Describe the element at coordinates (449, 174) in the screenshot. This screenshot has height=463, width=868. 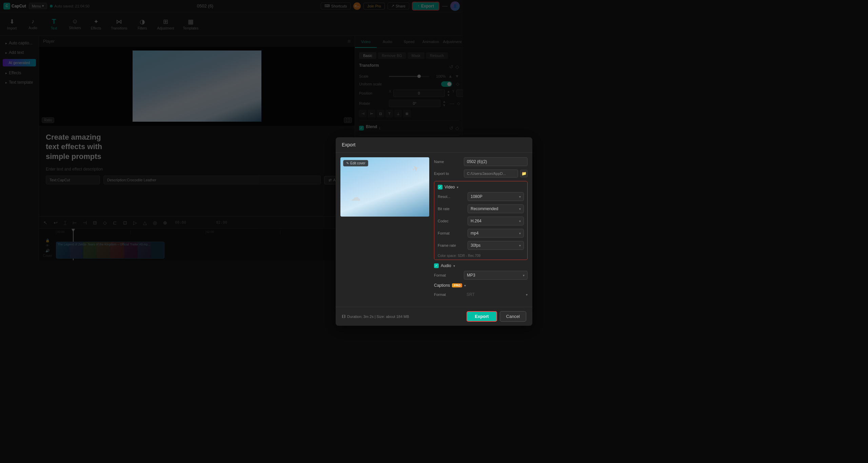
I see `export-to-row: Export to C:/Users/Jason/AppD... 📁` at that location.